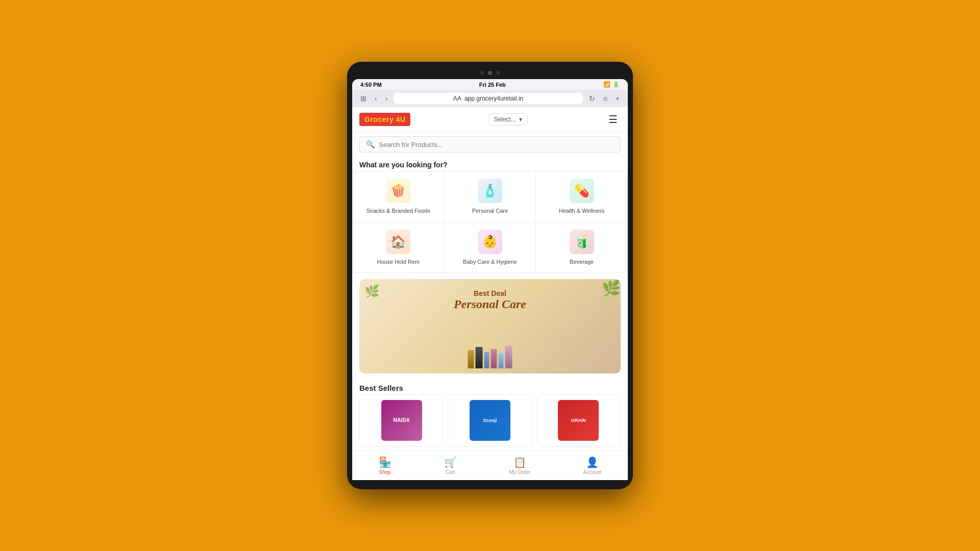 The height and width of the screenshot is (551, 980). I want to click on nav-myorder: 📋 My Order, so click(520, 465).